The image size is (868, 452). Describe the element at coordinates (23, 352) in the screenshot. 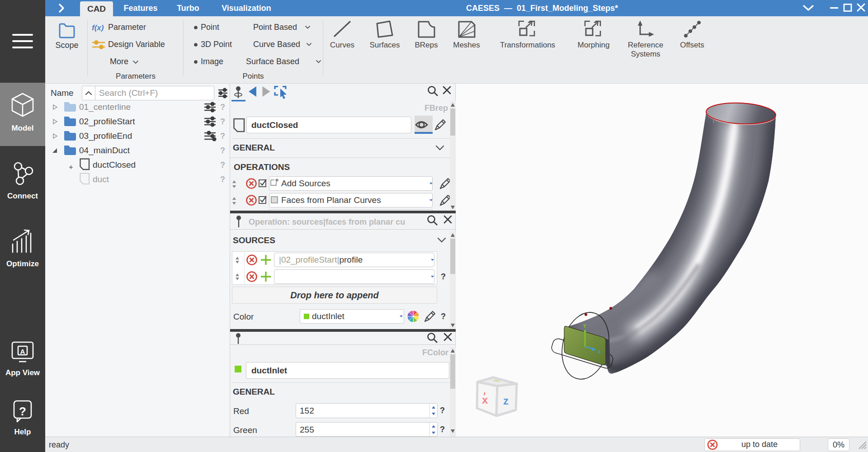

I see `svg-text: A` at that location.